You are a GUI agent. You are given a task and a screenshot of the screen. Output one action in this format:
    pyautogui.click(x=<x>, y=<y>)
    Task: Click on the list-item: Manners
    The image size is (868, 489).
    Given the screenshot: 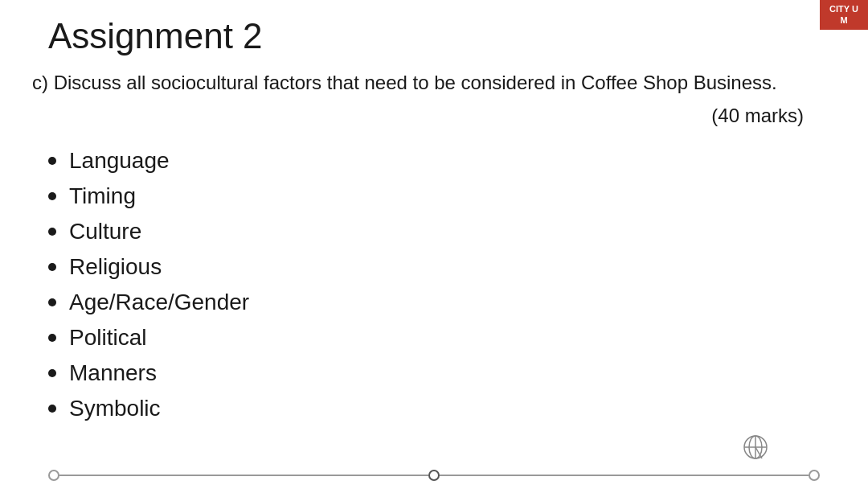 What is the action you would take?
    pyautogui.click(x=442, y=373)
    